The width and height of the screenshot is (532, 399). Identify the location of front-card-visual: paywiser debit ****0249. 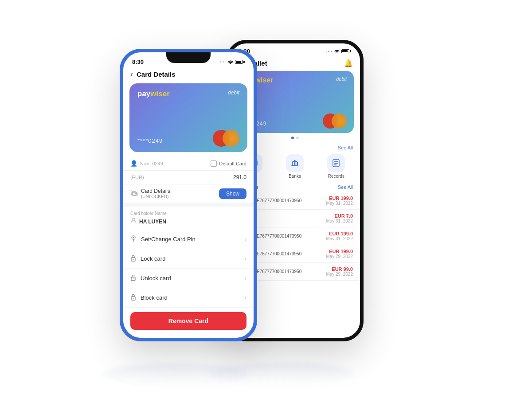
(188, 118).